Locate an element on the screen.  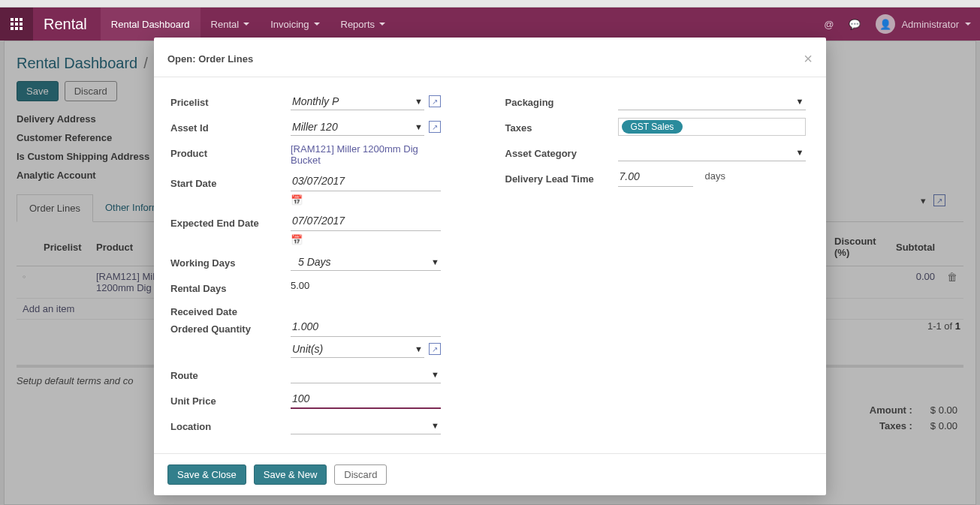
uom-value: Unit(s) is located at coordinates (308, 349).